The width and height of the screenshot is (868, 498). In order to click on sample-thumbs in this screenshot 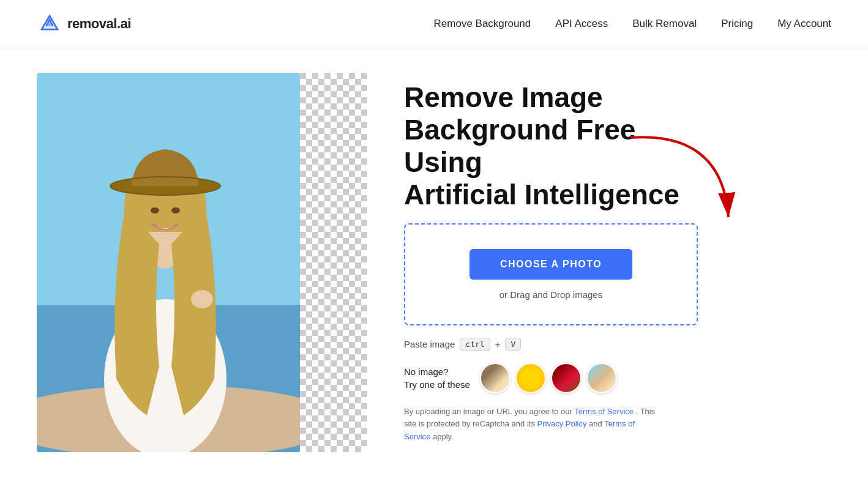, I will do `click(548, 378)`.